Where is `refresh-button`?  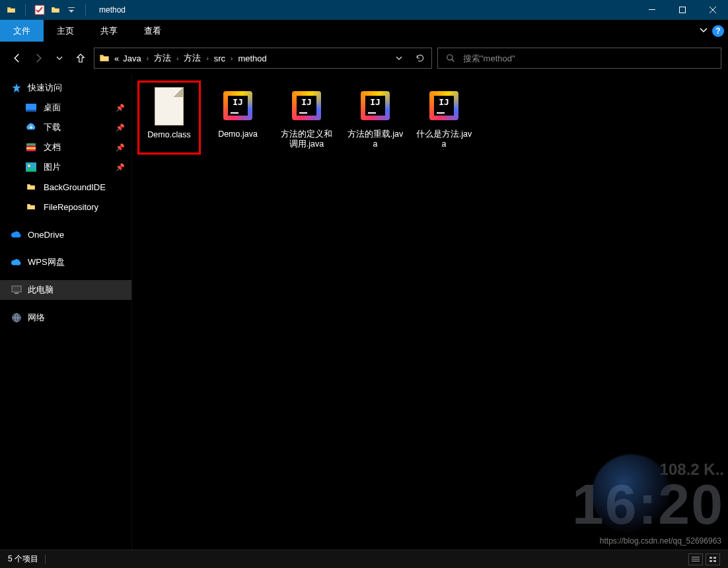 refresh-button is located at coordinates (420, 58).